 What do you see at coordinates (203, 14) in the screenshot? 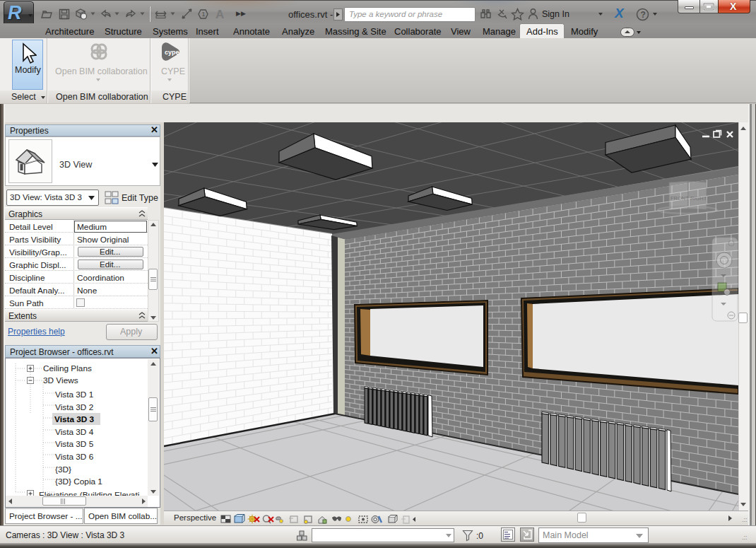
I see `svg-text: 1` at bounding box center [203, 14].